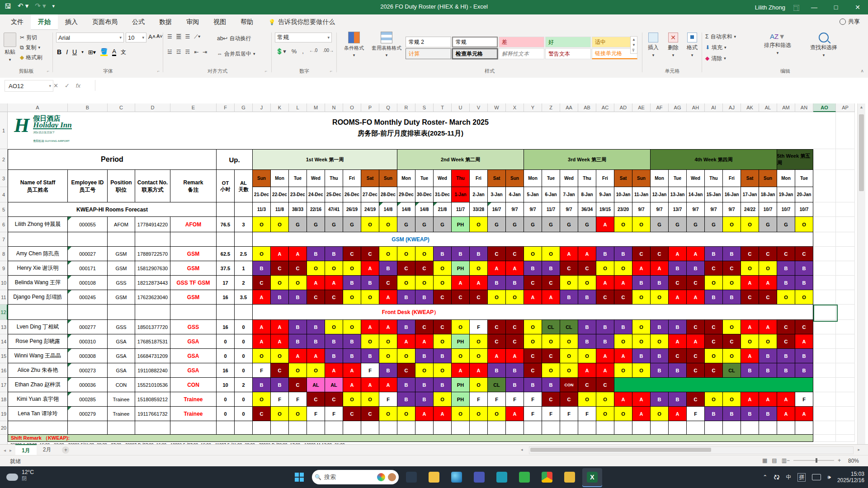 The image size is (868, 488). I want to click on font-dialog-launcher-icon: ⌐, so click(158, 71).